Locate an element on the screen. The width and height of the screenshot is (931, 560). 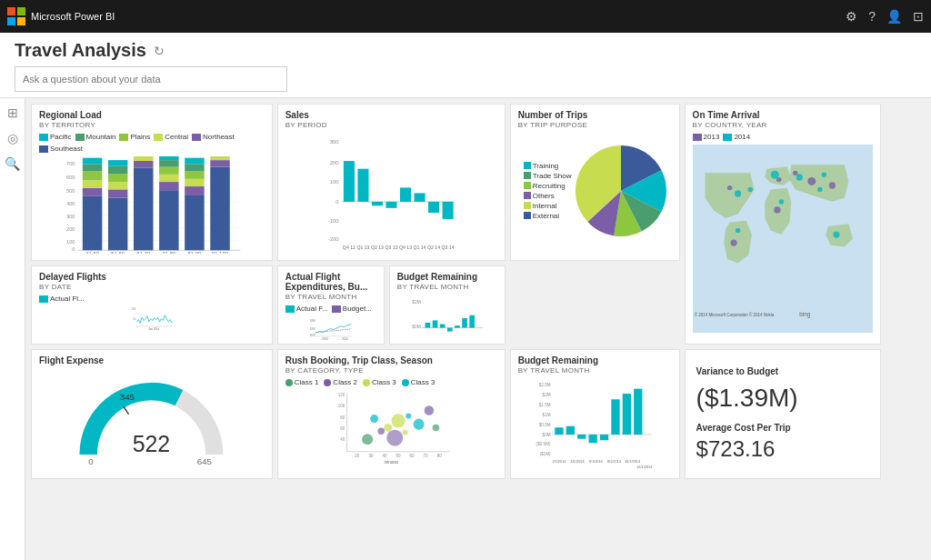
help-icon: ? is located at coordinates (872, 16).